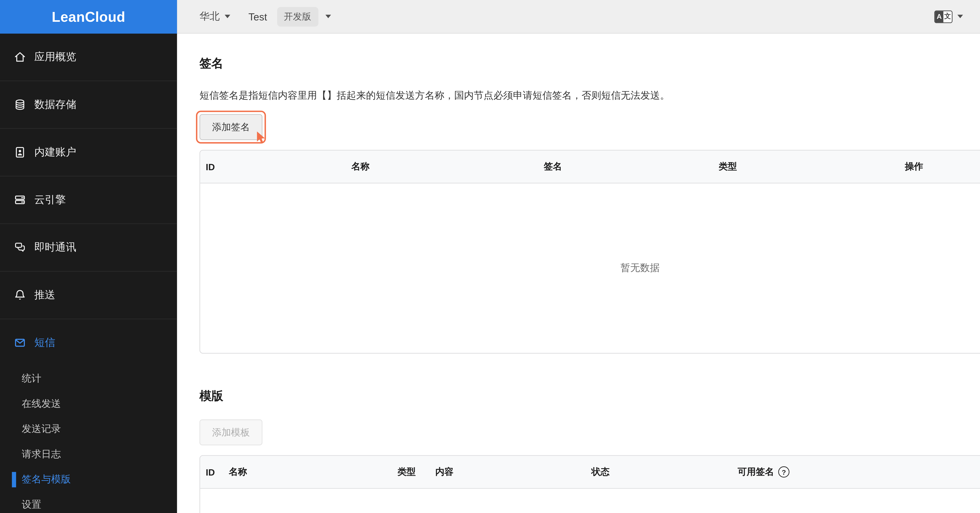 This screenshot has width=980, height=513. What do you see at coordinates (41, 429) in the screenshot?
I see `subitem-label: 发送记录` at bounding box center [41, 429].